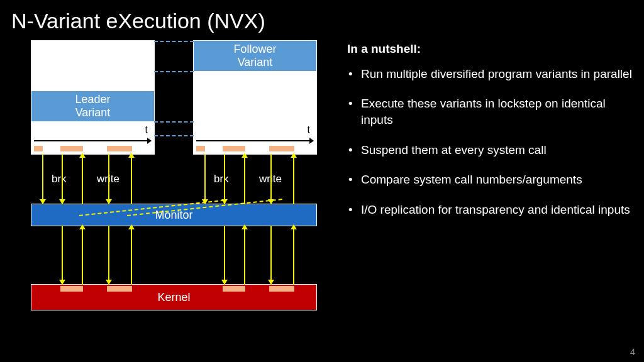  I want to click on follower-variant-label: Follower Variant, so click(255, 56).